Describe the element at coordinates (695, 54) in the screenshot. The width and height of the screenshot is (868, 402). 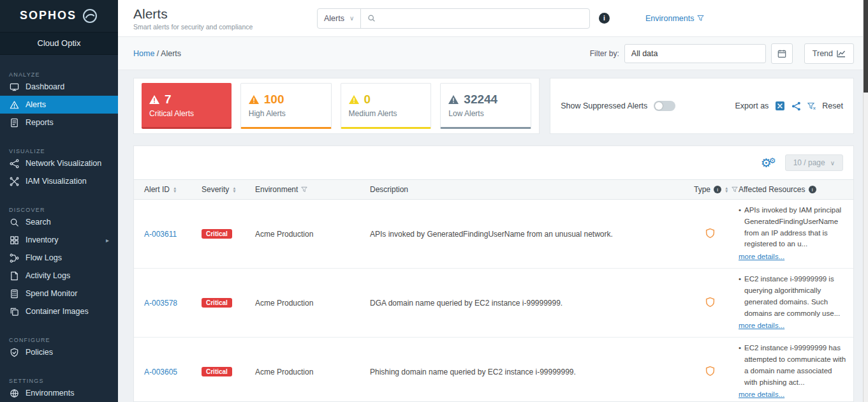
I see `date-filter-input` at that location.